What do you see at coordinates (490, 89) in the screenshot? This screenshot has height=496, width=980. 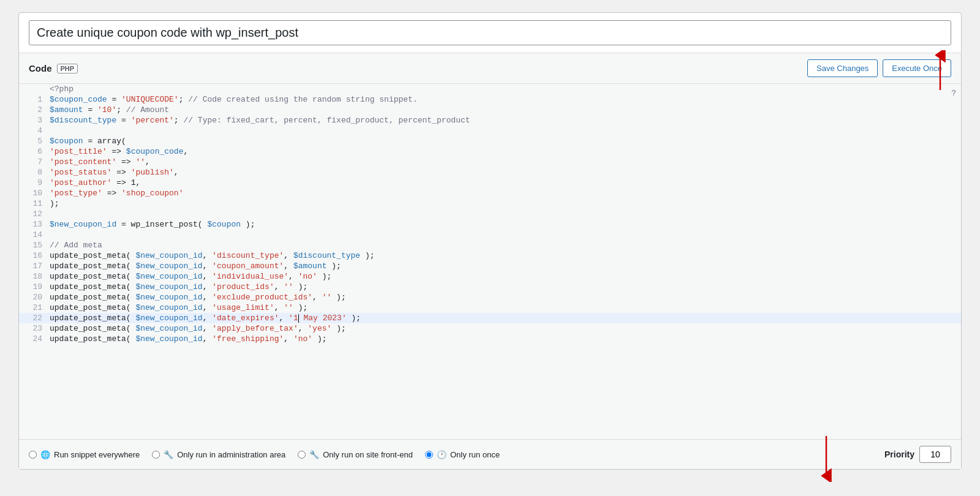 I see `code-row: <?php` at bounding box center [490, 89].